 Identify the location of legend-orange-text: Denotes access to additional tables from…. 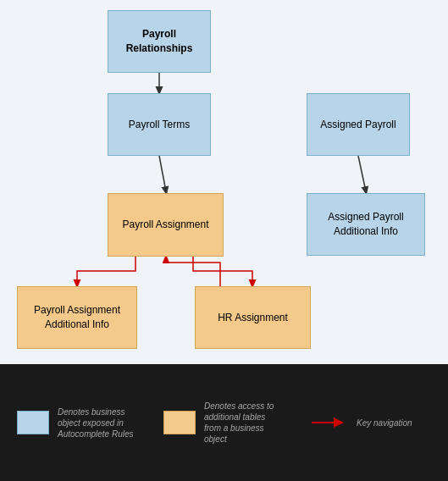
(244, 423).